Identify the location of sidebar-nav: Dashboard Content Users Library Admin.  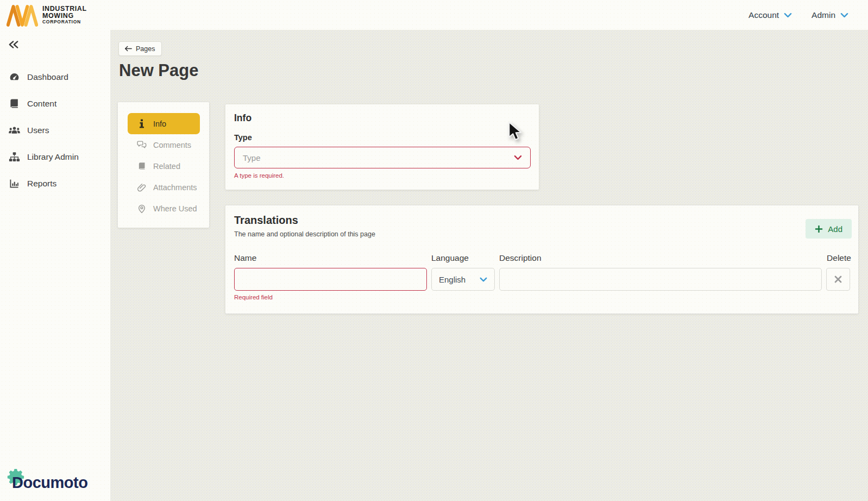
(55, 130).